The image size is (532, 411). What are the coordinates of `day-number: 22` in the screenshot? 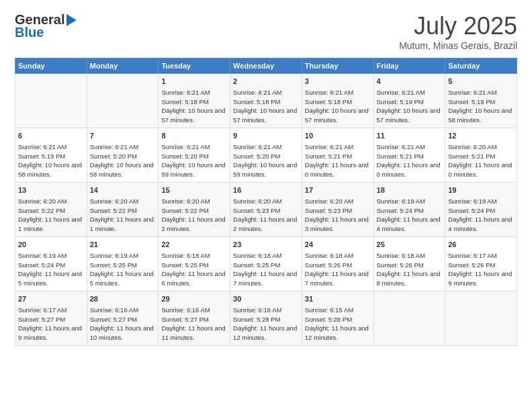 It's located at (194, 245).